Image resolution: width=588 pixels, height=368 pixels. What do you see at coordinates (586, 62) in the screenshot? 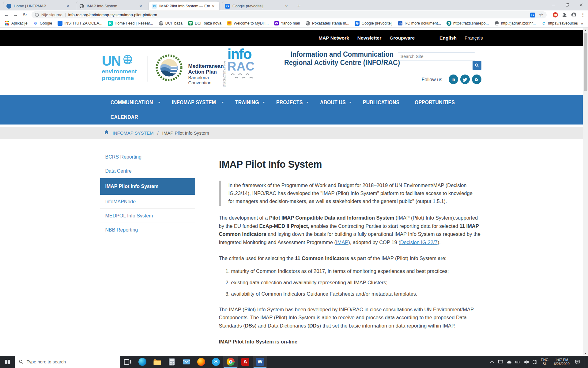
I see `scrollbar-thumb` at bounding box center [586, 62].